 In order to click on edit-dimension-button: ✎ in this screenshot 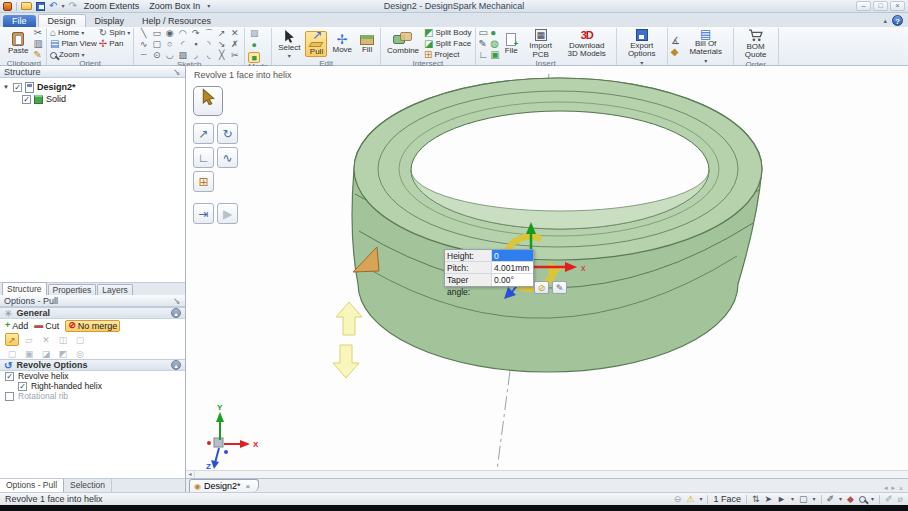, I will do `click(560, 288)`.